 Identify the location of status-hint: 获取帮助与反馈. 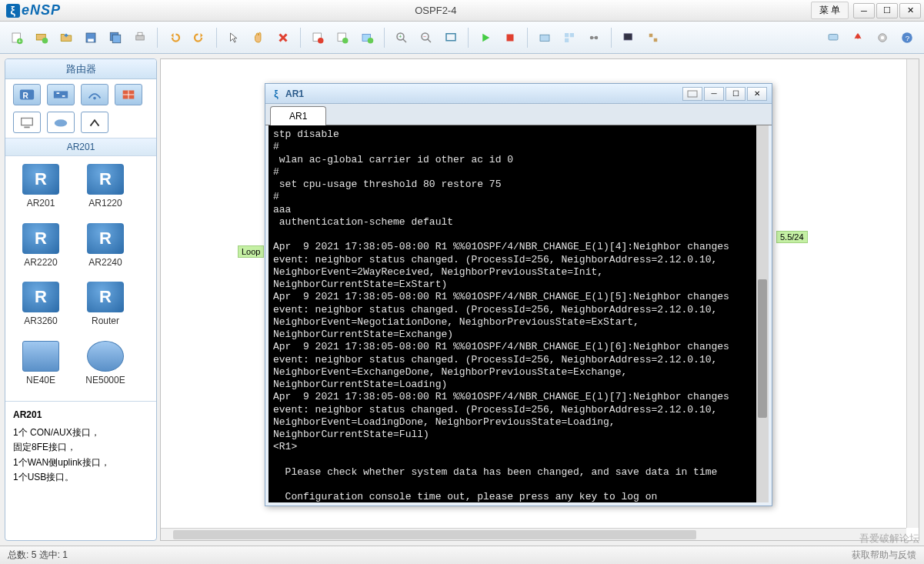
(884, 556).